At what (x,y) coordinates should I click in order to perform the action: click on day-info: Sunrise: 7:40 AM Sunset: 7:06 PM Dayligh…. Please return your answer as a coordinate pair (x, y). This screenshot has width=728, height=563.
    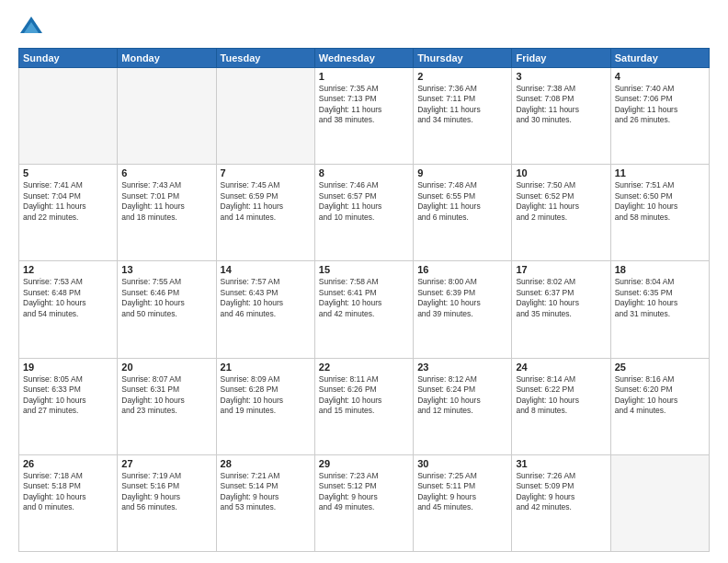
    Looking at the image, I should click on (660, 105).